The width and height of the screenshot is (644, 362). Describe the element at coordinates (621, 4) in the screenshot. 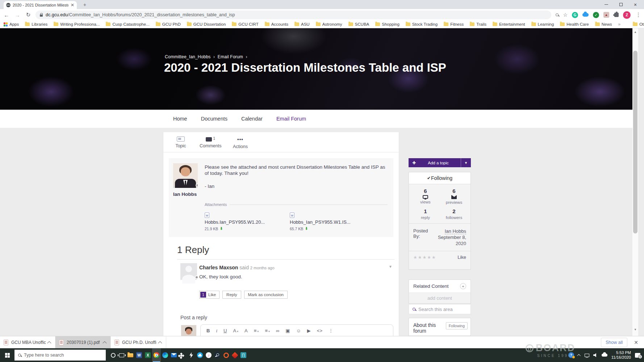

I see `window-maximize-button` at that location.